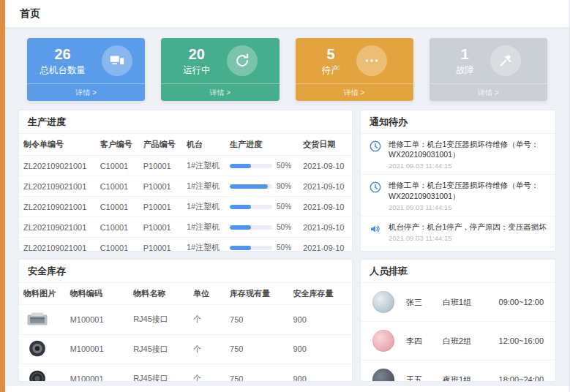 The width and height of the screenshot is (570, 392). What do you see at coordinates (458, 193) in the screenshot?
I see `notice-list: 维修工单：机台1变压器损坏待维修（单号：WX202109031001） 2021…` at bounding box center [458, 193].